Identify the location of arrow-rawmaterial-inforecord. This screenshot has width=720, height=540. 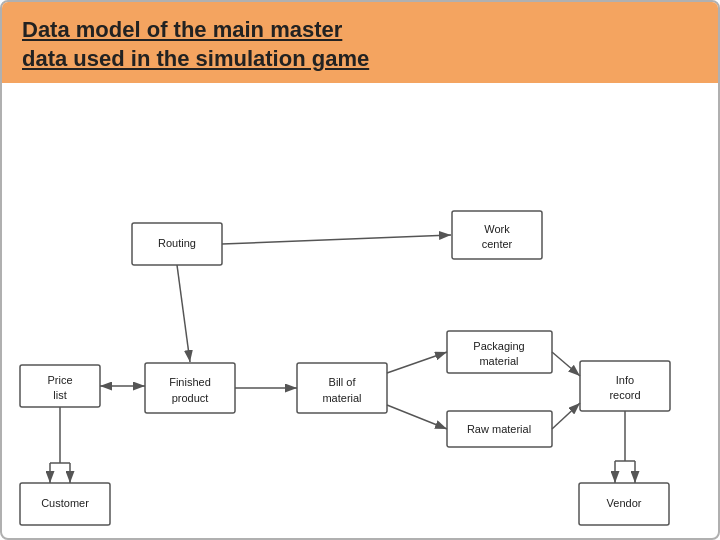
(566, 416).